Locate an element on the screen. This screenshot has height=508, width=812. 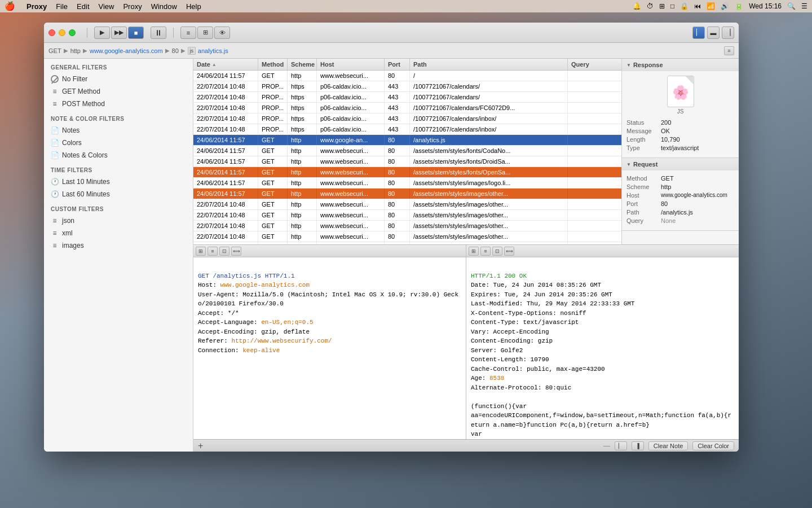
sidebar-item-60min: 🕐 Last 60 Minutes is located at coordinates (118, 194).